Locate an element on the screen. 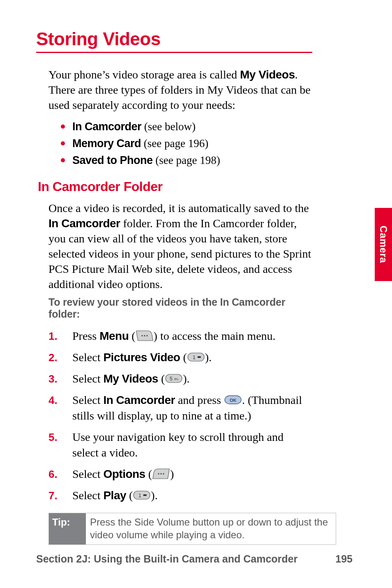 Image resolution: width=392 pixels, height=588 pixels. step: Press Menu () to access the main menu. is located at coordinates (180, 336).